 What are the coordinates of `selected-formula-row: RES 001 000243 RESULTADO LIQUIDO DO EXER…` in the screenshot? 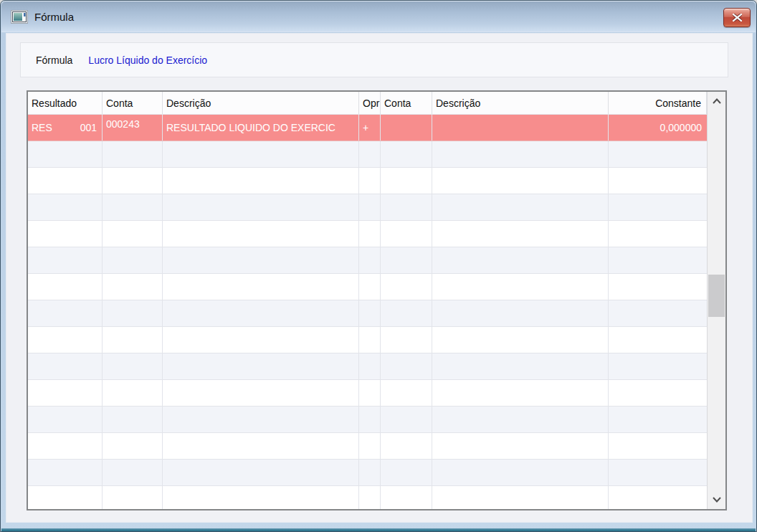 It's located at (367, 128).